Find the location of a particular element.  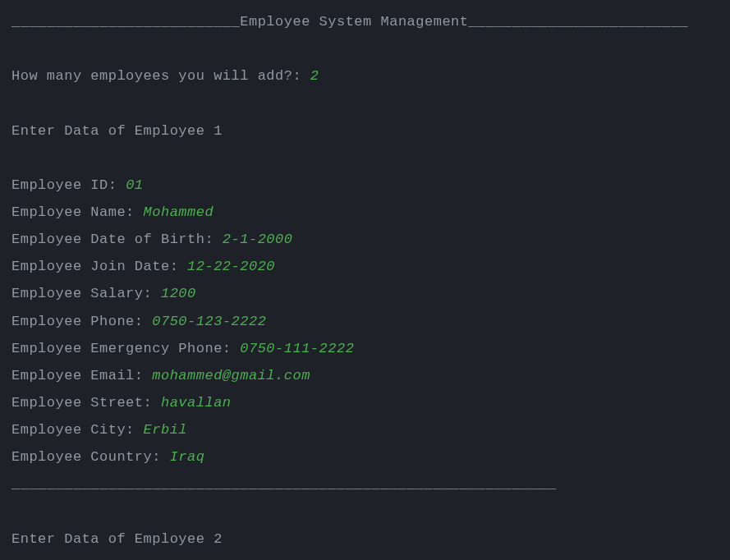

employee-country-row: Employee Country: Iraq is located at coordinates (365, 457).